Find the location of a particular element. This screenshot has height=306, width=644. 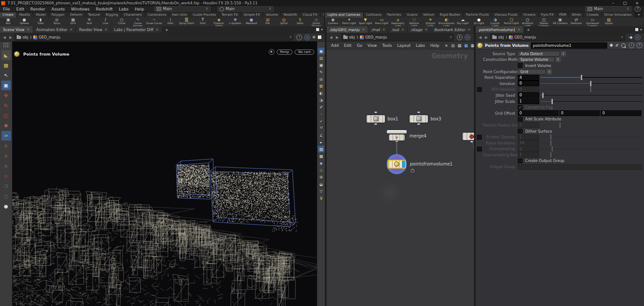

point-numbers-icon: ¹² is located at coordinates (321, 128).